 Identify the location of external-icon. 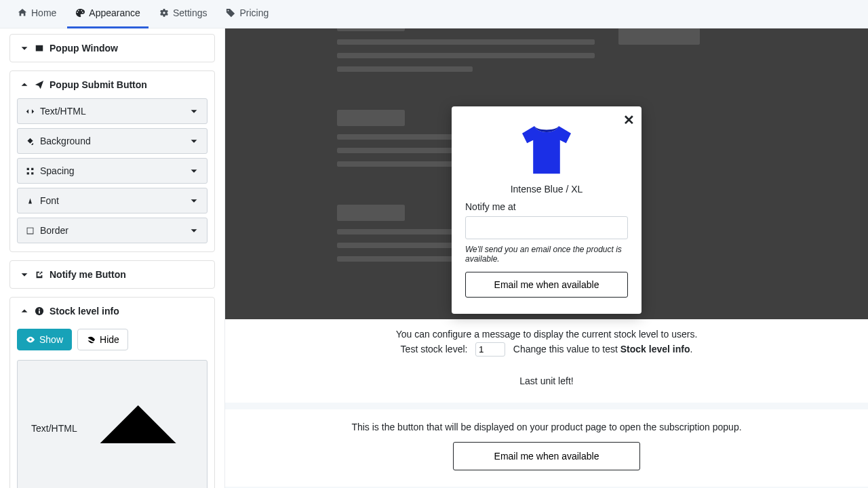
(39, 274).